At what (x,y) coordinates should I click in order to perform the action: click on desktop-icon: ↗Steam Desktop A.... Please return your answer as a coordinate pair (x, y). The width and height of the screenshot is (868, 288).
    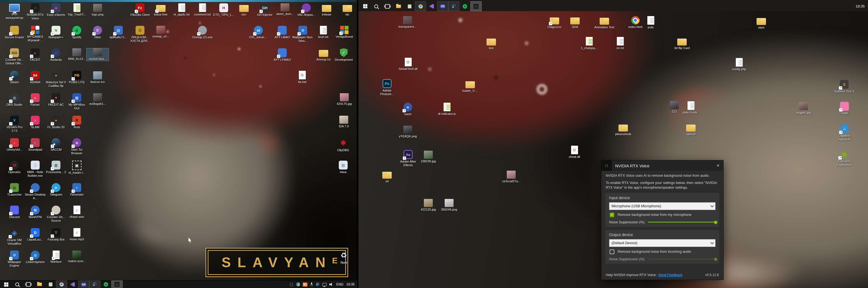
    Looking at the image, I should click on (35, 192).